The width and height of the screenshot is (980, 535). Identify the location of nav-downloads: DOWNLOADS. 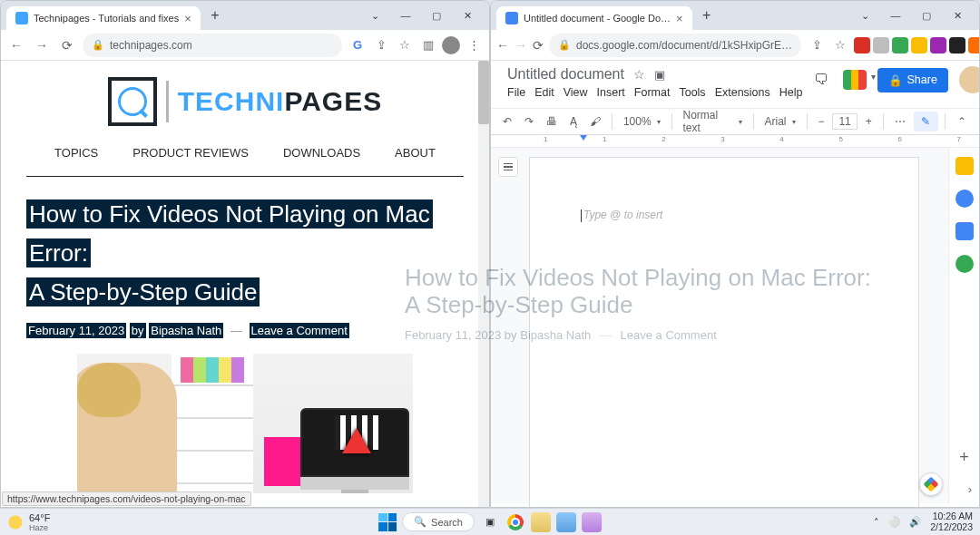
(321, 152).